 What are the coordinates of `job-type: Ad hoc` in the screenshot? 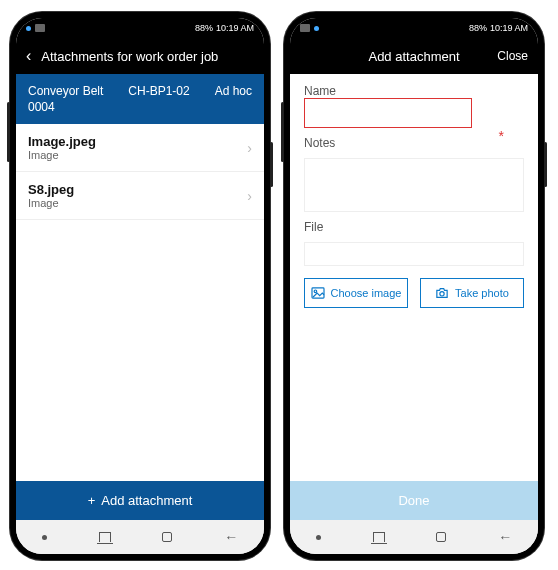 It's located at (234, 91).